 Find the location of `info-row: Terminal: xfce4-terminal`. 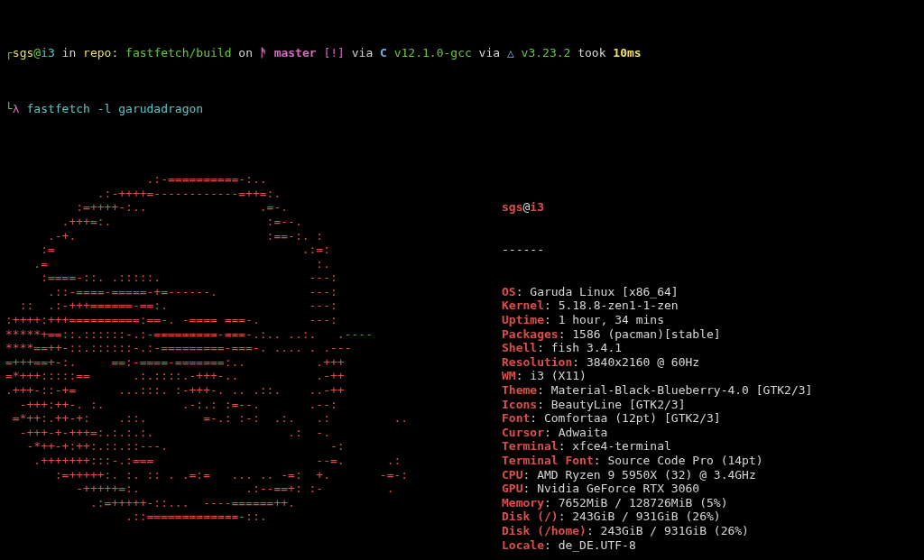

info-row: Terminal: xfce4-terminal is located at coordinates (657, 446).